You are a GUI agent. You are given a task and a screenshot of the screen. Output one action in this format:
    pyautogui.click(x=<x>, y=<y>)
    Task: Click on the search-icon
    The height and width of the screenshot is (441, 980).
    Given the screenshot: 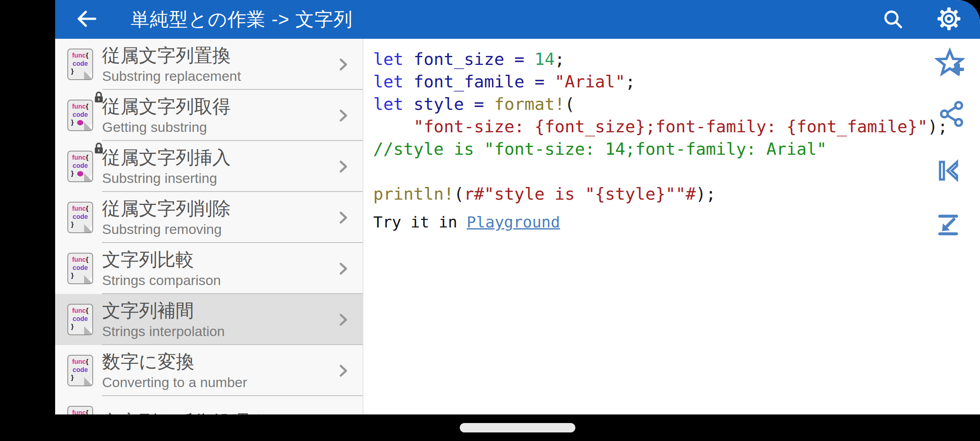 What is the action you would take?
    pyautogui.click(x=893, y=20)
    